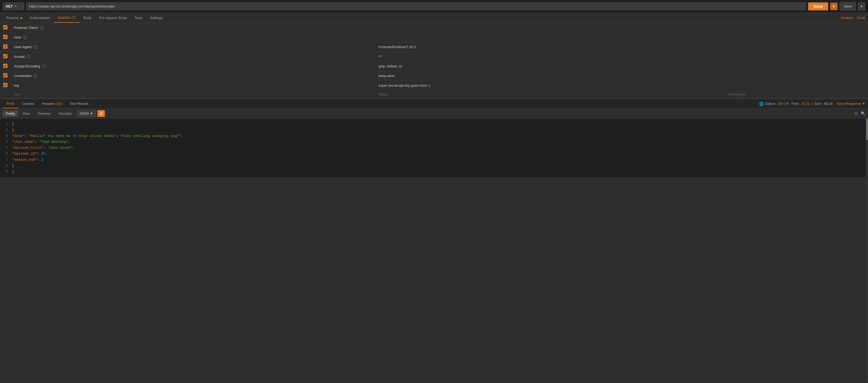 The image size is (868, 383). I want to click on cookies-link: Cookies, so click(847, 18).